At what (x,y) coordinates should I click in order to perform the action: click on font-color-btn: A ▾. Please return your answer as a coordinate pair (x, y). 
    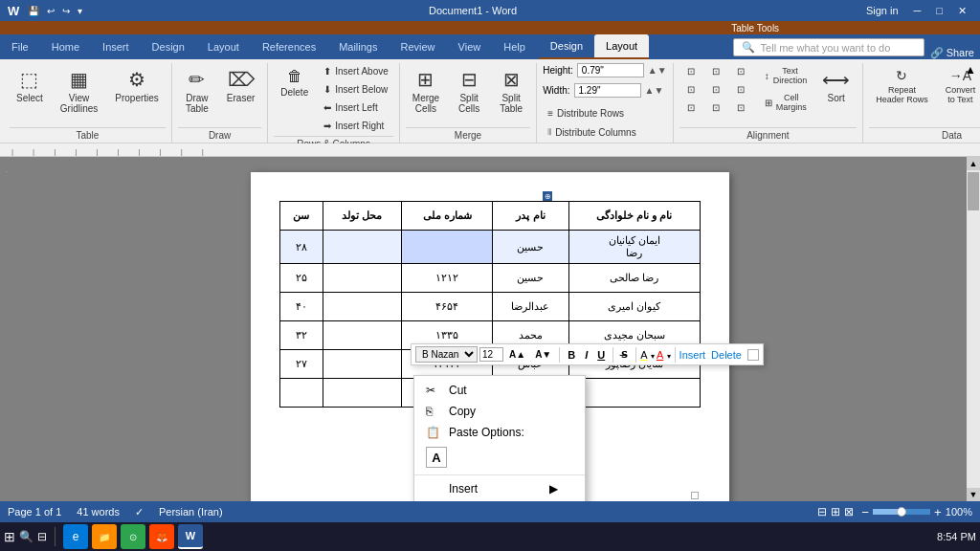
    Looking at the image, I should click on (664, 355).